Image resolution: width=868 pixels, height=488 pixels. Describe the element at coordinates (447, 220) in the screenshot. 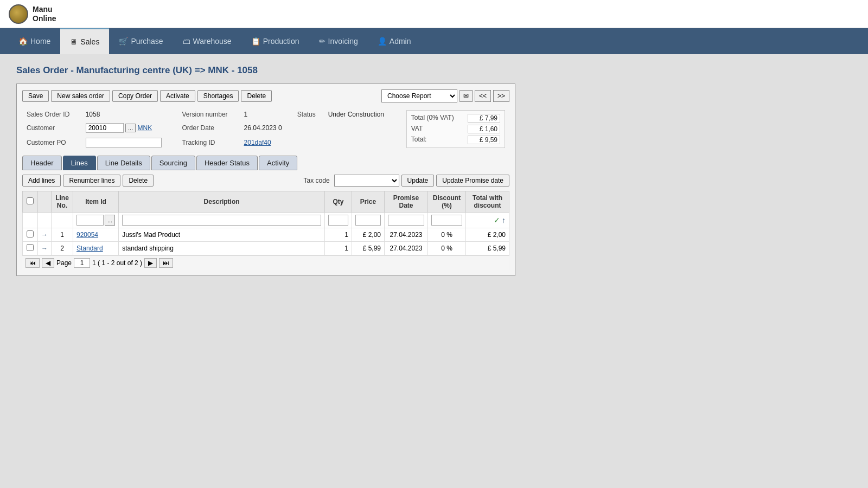

I see `new-discount-input` at that location.